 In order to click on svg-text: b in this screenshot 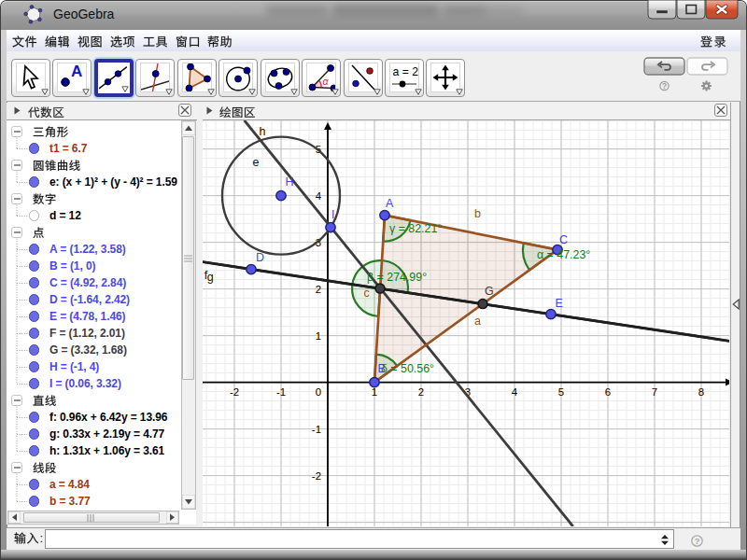, I will do `click(478, 214)`.